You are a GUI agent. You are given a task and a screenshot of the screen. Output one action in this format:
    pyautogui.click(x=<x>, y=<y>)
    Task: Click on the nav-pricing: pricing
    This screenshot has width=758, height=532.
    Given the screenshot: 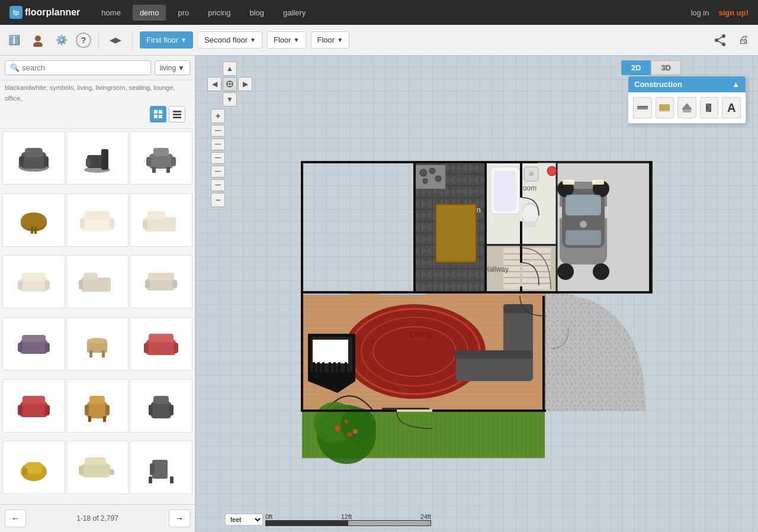 What is the action you would take?
    pyautogui.click(x=219, y=13)
    